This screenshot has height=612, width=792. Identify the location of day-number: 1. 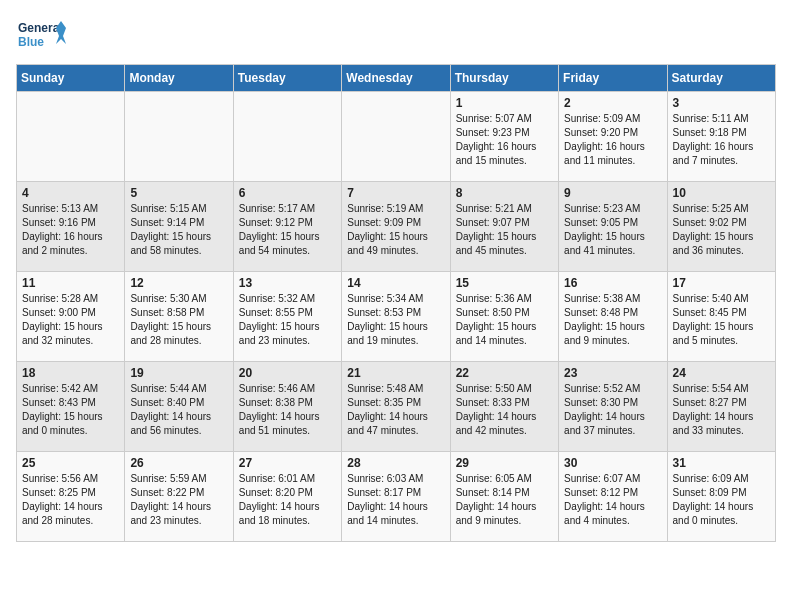
(504, 103).